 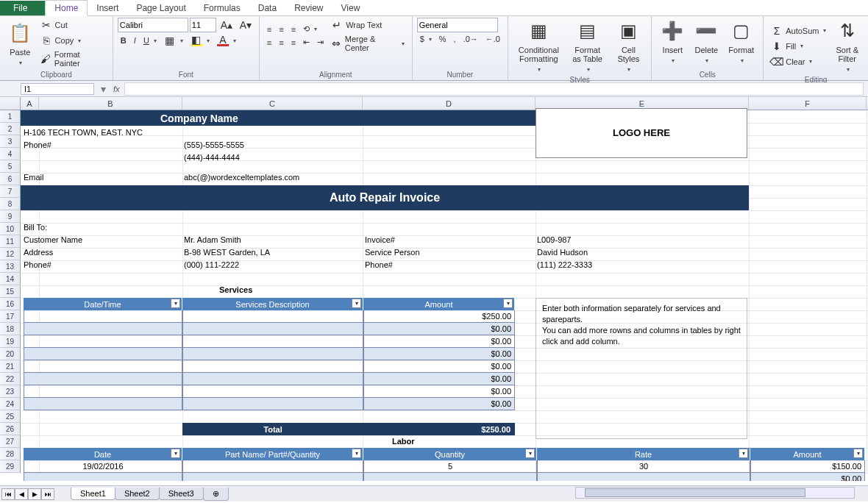 I want to click on row-header-25: 25, so click(x=10, y=416).